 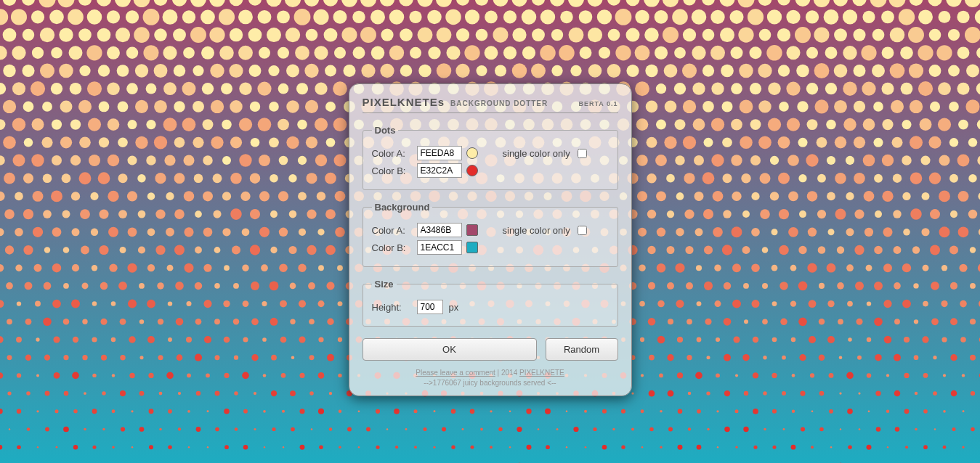 I want to click on background-legend: Background, so click(x=402, y=208).